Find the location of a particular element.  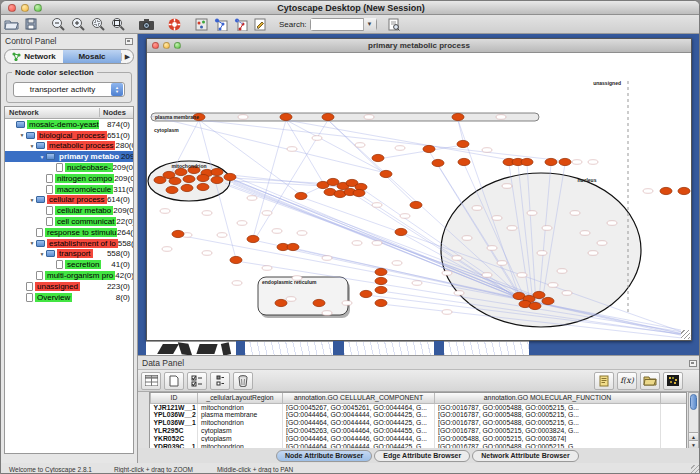

column-header: _cellularLayoutRegion is located at coordinates (240, 398).